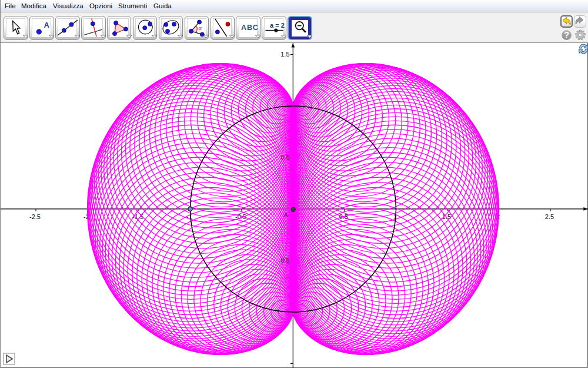 This screenshot has width=588, height=368. Describe the element at coordinates (250, 28) in the screenshot. I see `svg-text: ABC` at that location.